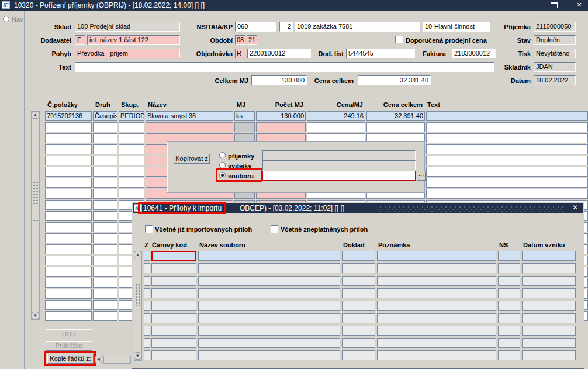  I want to click on dodlist-field: 5444545, so click(381, 54).